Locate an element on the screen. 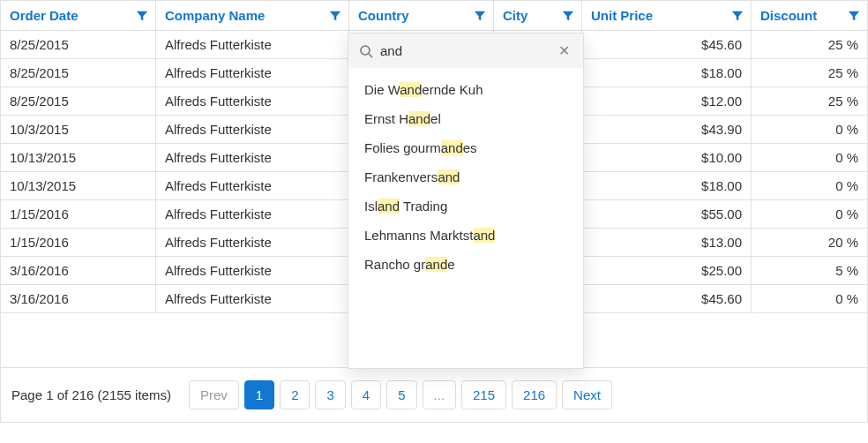  dropdown-search-input is located at coordinates (464, 51).